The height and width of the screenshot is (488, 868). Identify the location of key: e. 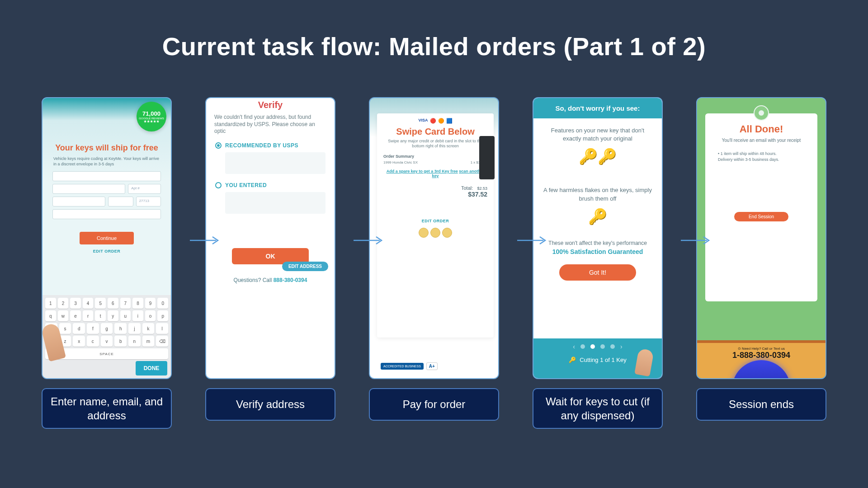
(75, 316).